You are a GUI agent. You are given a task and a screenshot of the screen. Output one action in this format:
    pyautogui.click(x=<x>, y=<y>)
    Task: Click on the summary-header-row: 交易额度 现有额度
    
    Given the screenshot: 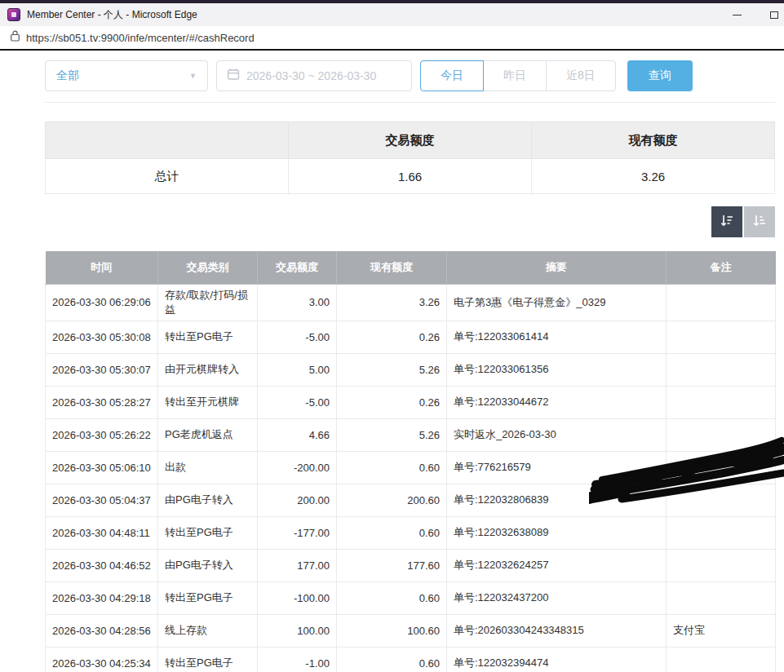 What is the action you would take?
    pyautogui.click(x=410, y=140)
    